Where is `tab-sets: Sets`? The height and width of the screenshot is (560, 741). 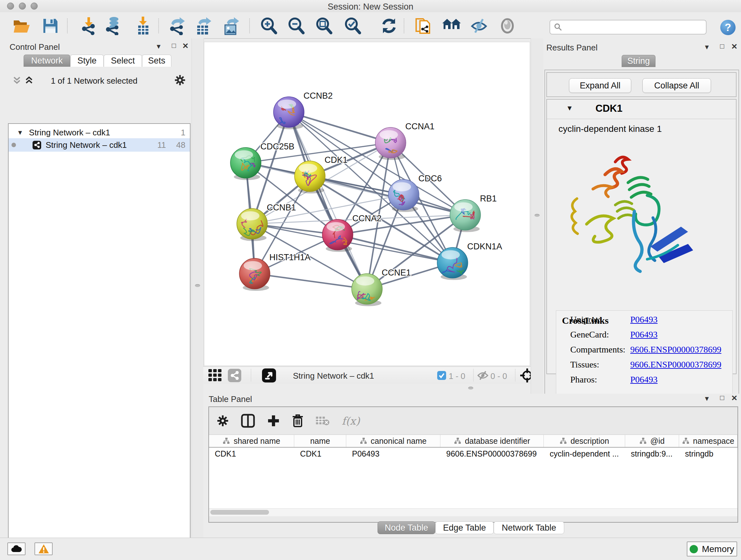
tab-sets: Sets is located at coordinates (157, 61).